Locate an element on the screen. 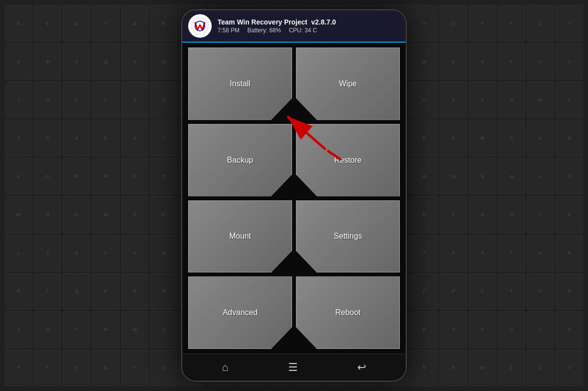  keyboard-key: A is located at coordinates (105, 100).